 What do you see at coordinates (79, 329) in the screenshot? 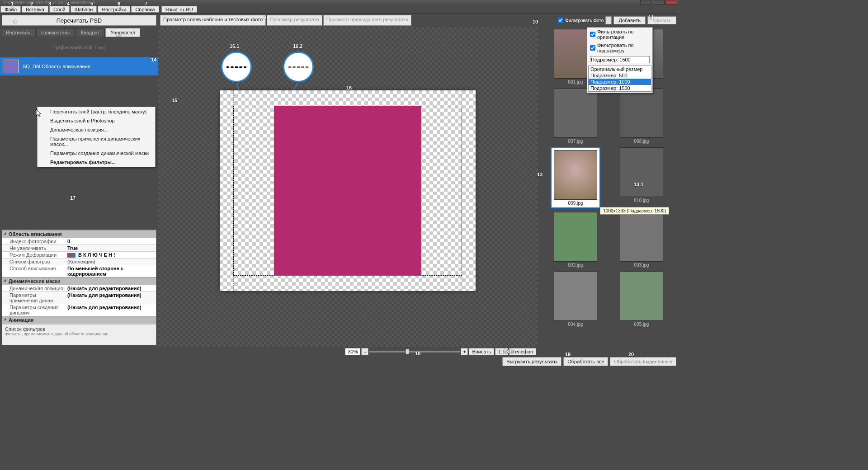
I see `prop-desc-title: Список фильтров` at bounding box center [79, 329].